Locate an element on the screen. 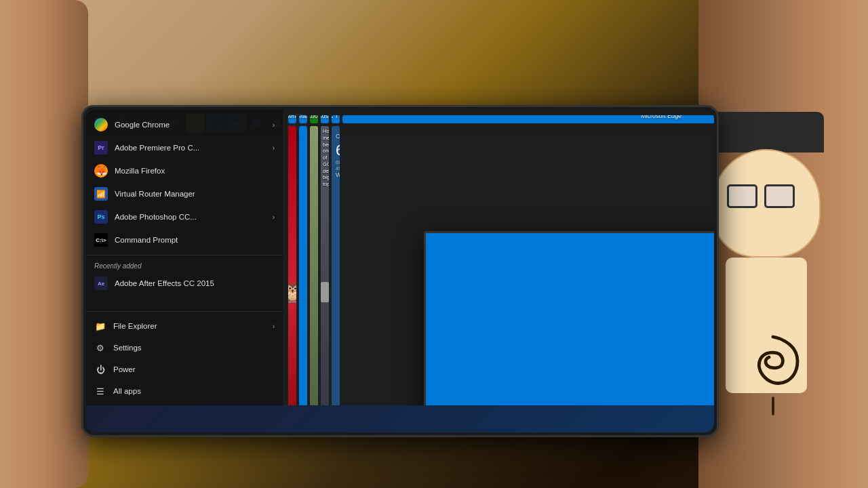 The height and width of the screenshot is (488, 868). tile-xbox: 🎮 Xbox is located at coordinates (314, 119).